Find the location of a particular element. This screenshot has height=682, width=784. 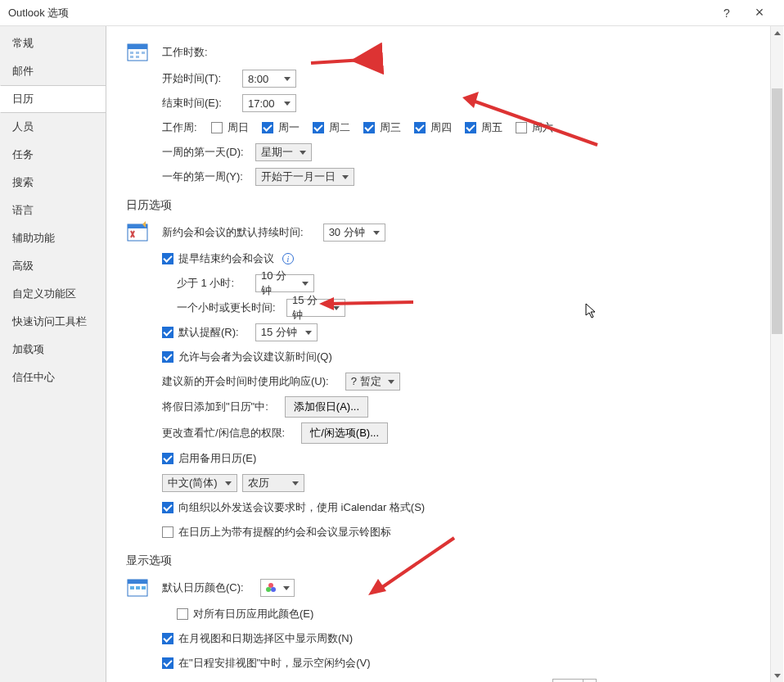

calendar-icon is located at coordinates (137, 52).